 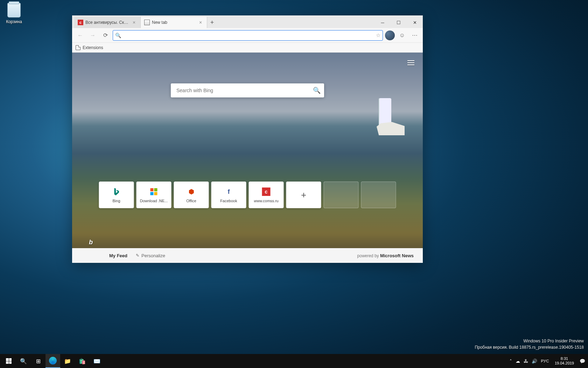 I want to click on watermark-line2: Пробная версия. Build 18875.rs_prereleas…, so click(x=529, y=347).